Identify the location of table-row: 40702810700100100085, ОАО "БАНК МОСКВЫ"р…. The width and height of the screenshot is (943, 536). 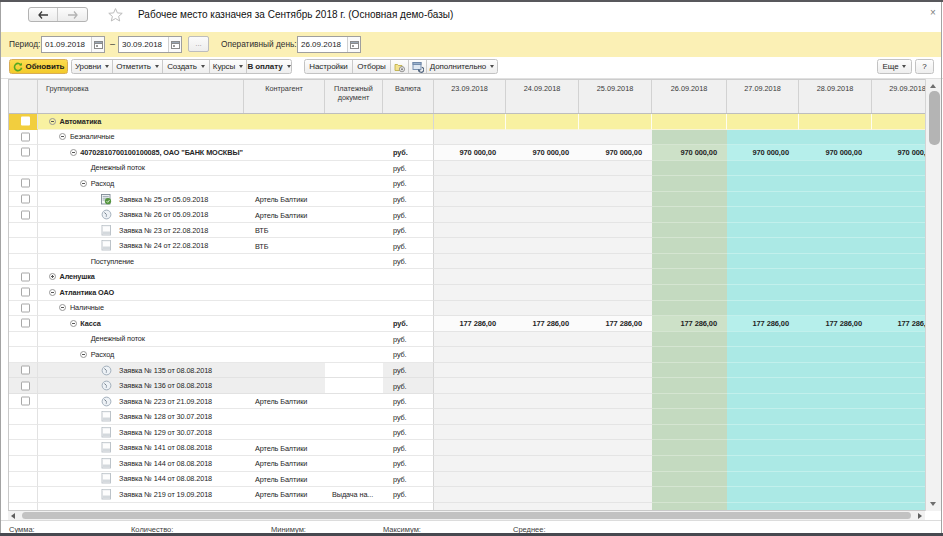
(467, 153).